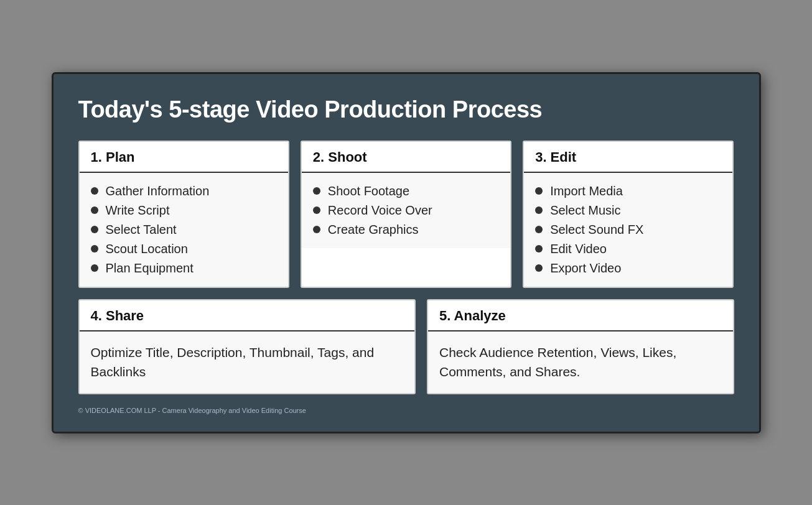  I want to click on card-analyze: 5. Analyze Check Audience Retention, Vie…, so click(581, 347).